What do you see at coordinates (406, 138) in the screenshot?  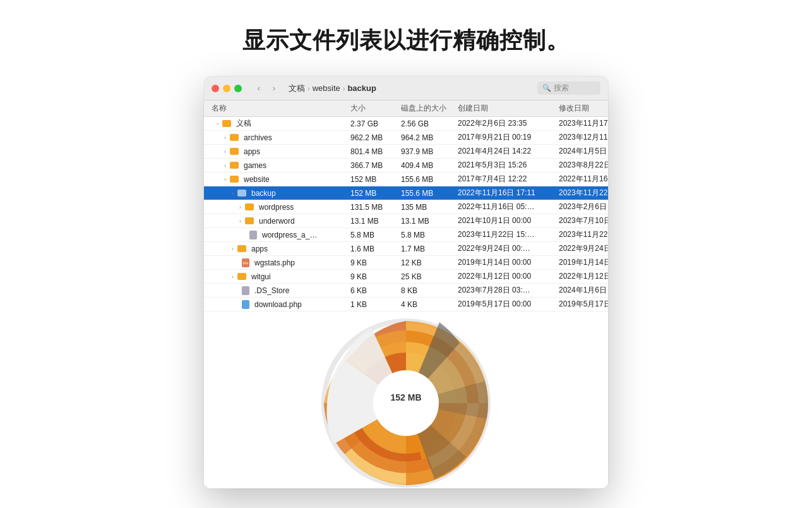 I see `table-row: ›archives962.2 MB964.2 MB2017年9月21日 00:1…` at bounding box center [406, 138].